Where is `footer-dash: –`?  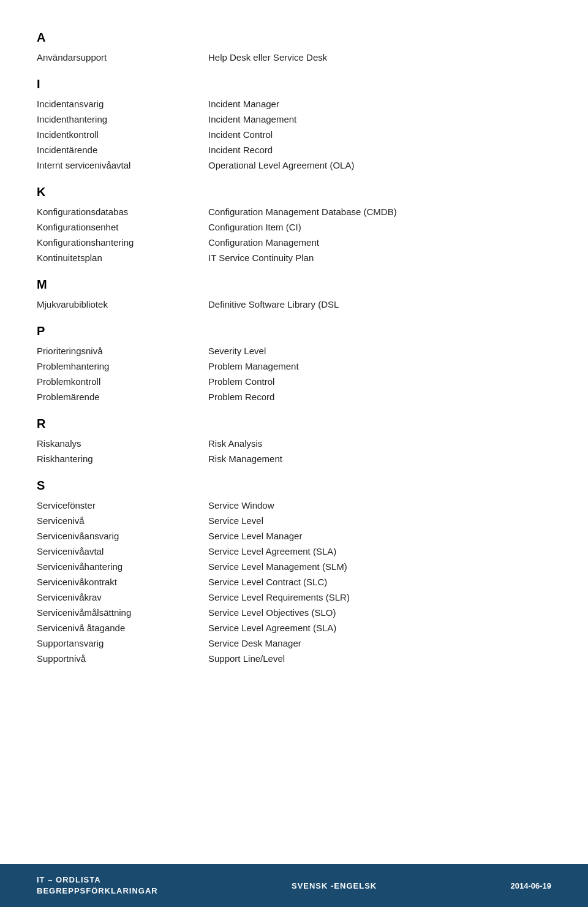 footer-dash: – is located at coordinates (50, 880).